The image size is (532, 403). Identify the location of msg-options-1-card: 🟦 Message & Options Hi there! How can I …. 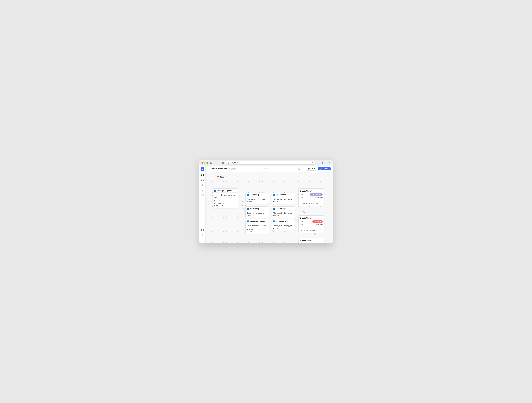
(225, 199).